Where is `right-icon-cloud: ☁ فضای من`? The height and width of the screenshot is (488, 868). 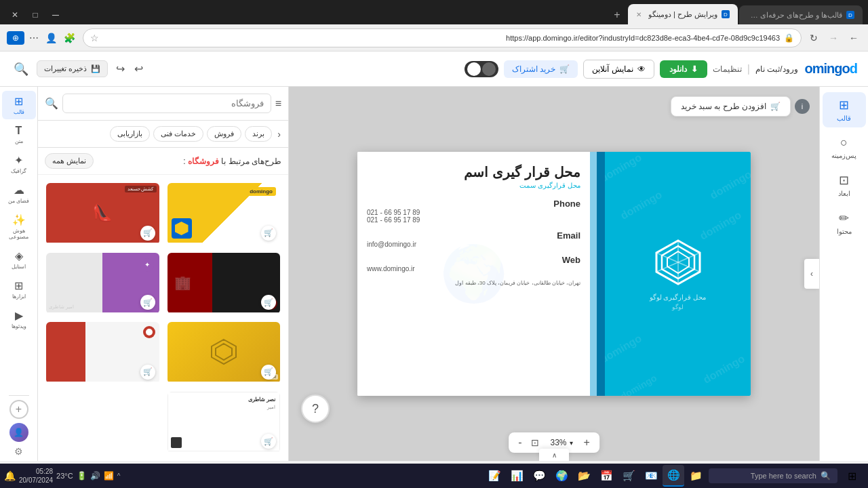 right-icon-cloud: ☁ فضای من is located at coordinates (19, 194).